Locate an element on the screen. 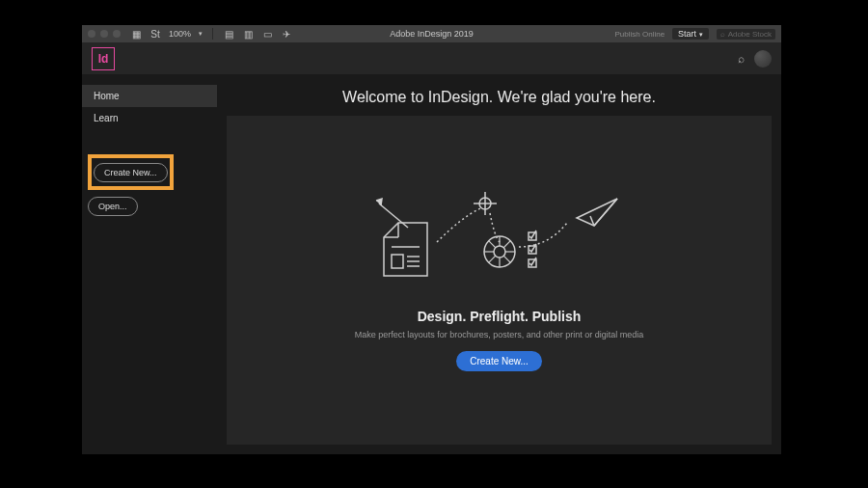 The image size is (868, 488). hero-create-new-button: Create New... is located at coordinates (500, 361).